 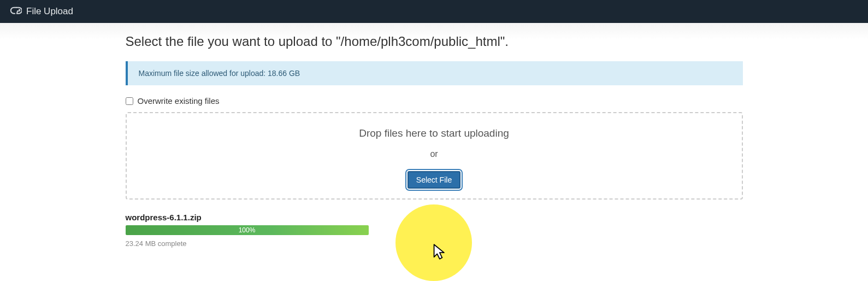 I want to click on page-heading: Select the file you want to upload to "/…, so click(x=434, y=42).